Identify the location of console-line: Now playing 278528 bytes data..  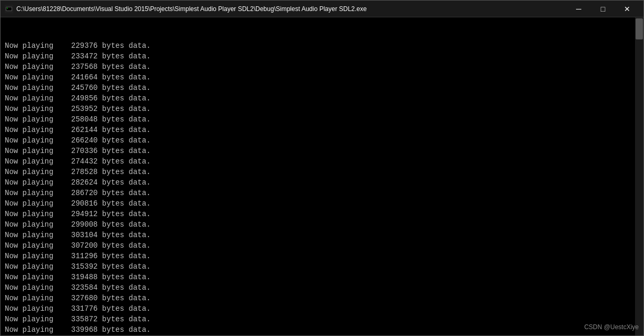
(318, 172).